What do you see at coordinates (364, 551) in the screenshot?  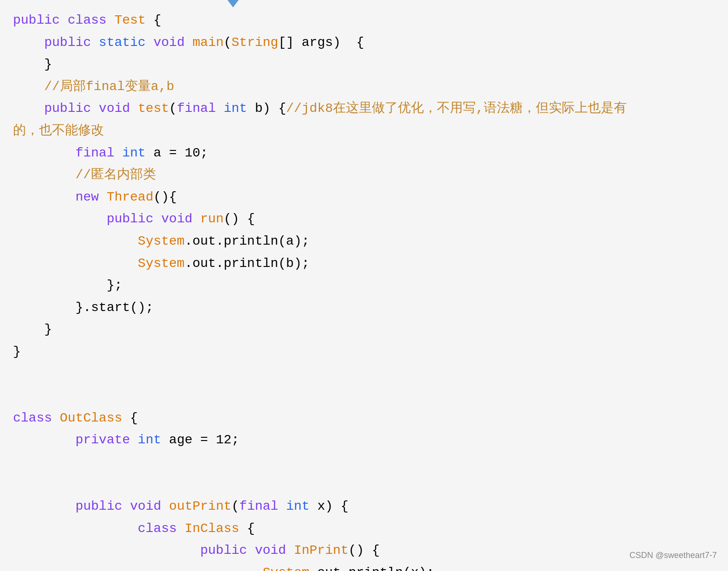 I see `code-line-24: public void InPrint() {` at bounding box center [364, 551].